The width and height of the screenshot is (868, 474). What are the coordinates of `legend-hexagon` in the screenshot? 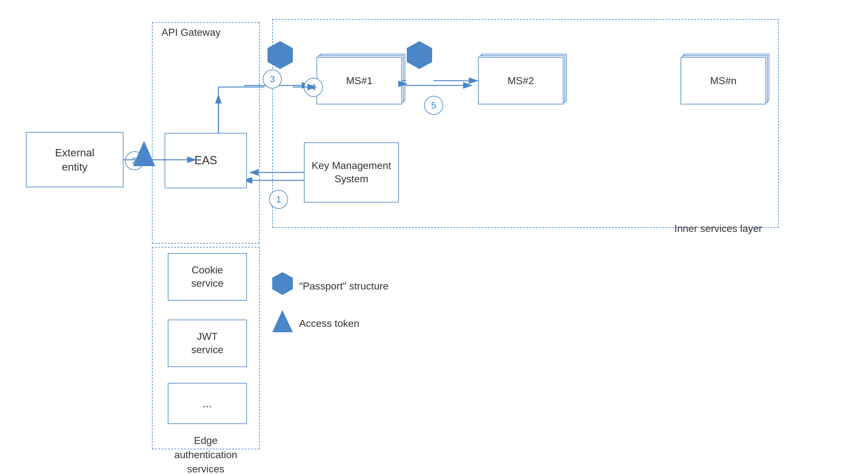 It's located at (282, 284).